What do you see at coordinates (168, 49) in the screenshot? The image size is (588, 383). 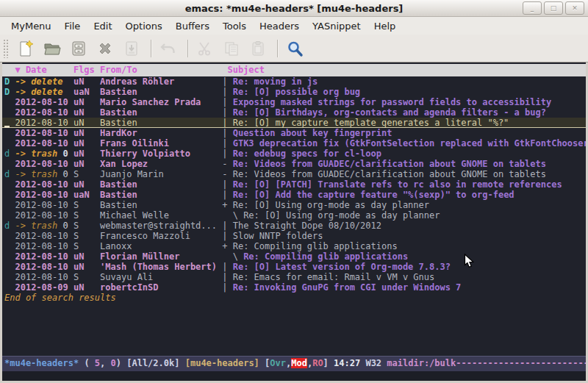 I see `undo-icon` at bounding box center [168, 49].